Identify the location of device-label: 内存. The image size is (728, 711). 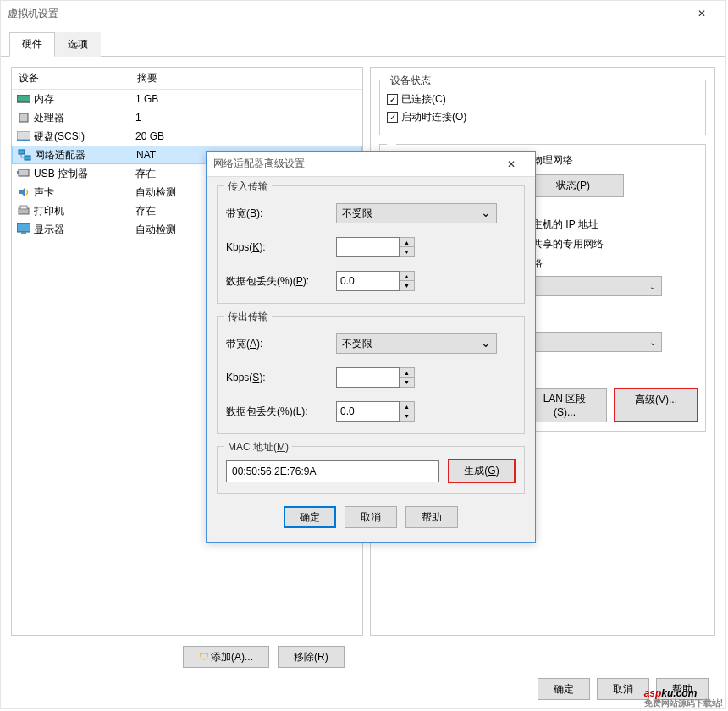
(85, 100).